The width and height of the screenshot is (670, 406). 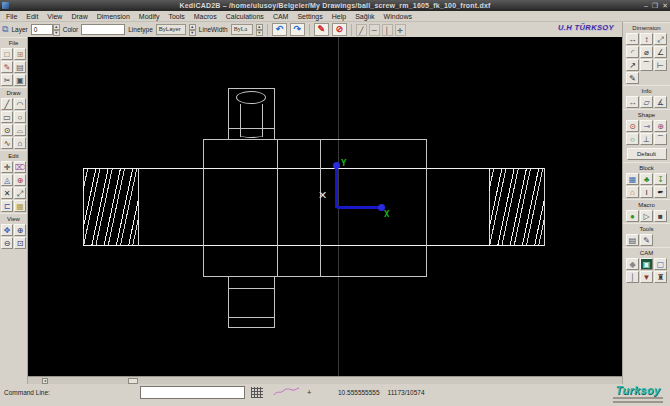 I want to click on shape-tangent-icon: ⌒, so click(x=660, y=139).